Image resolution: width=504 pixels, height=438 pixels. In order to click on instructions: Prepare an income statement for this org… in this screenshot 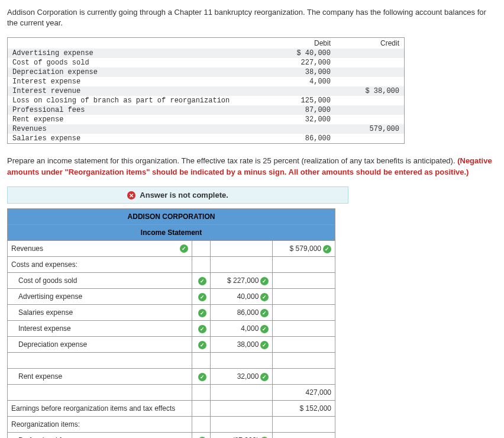, I will do `click(252, 166)`.